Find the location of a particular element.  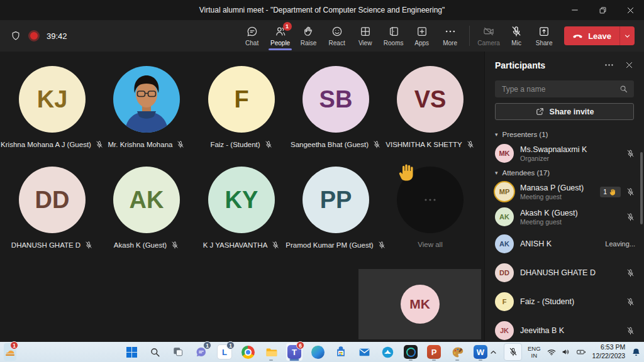

leave-options-button is located at coordinates (627, 36).